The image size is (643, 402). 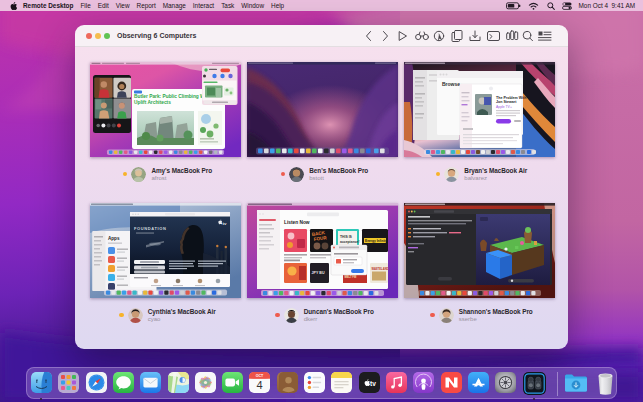 What do you see at coordinates (150, 228) in the screenshot?
I see `svg-text: FOUNDATION` at bounding box center [150, 228].